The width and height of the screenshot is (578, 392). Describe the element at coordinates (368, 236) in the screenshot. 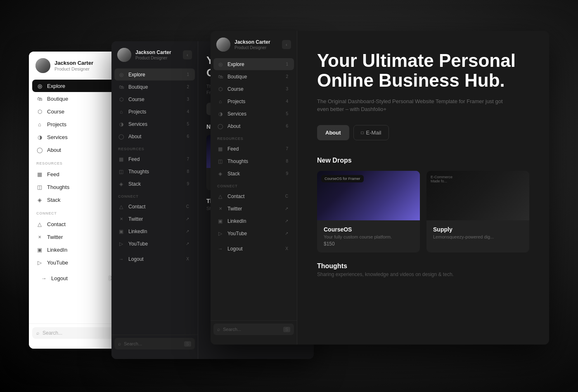

I see `card-body-courseos-dark: CourseOS Your fully custom course platfo…` at that location.